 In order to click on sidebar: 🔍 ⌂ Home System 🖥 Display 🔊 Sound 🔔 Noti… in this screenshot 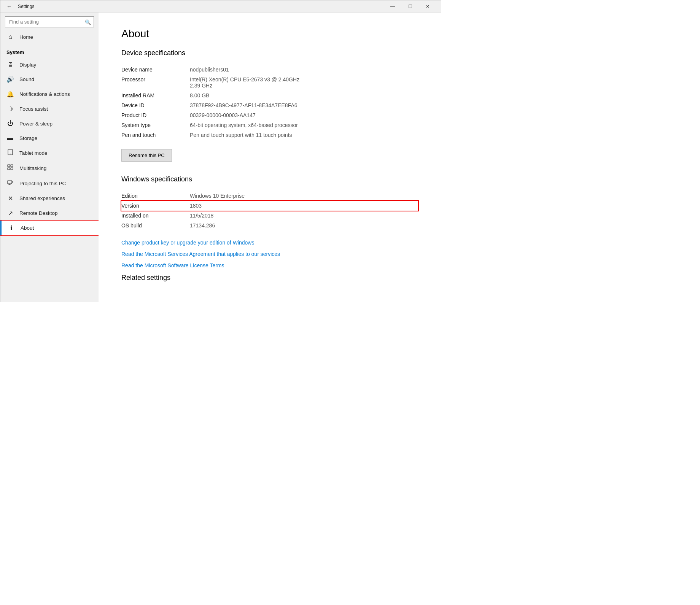, I will do `click(49, 157)`.